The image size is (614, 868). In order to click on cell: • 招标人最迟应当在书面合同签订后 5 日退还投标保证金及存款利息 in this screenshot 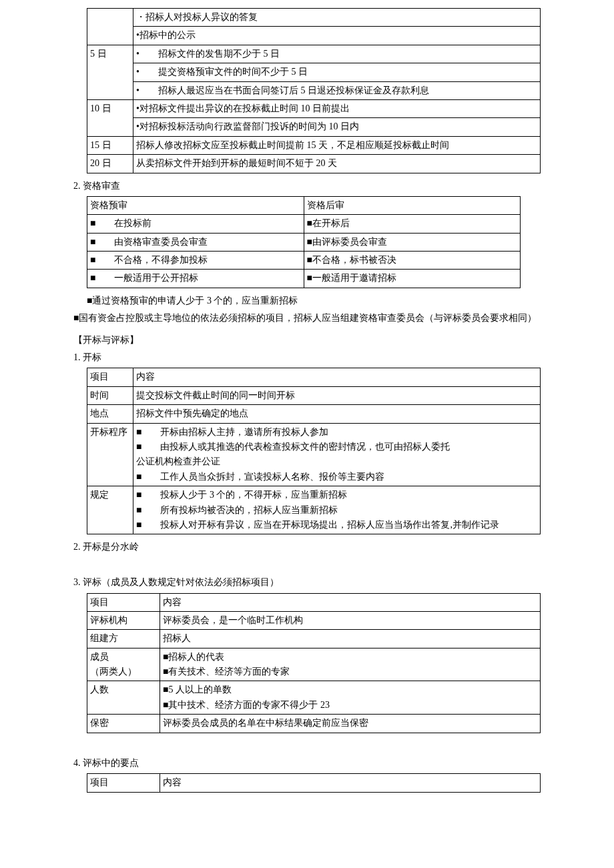, I will do `click(337, 91)`.